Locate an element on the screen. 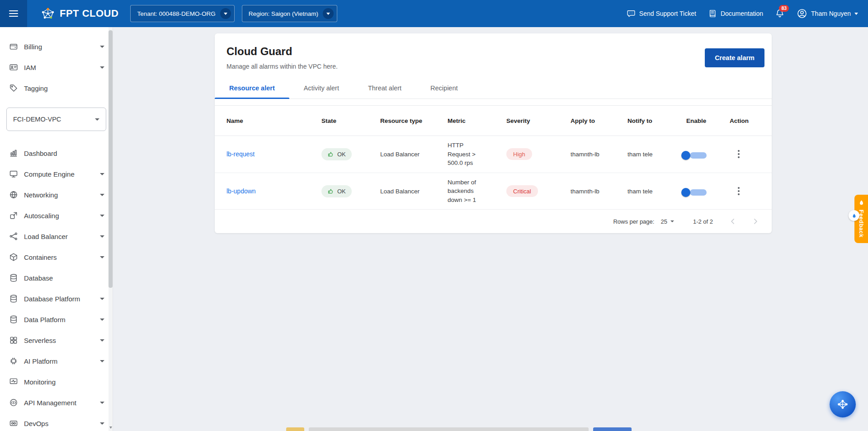 Image resolution: width=868 pixels, height=431 pixels. sidebar-item-tagging: Tagging is located at coordinates (56, 88).